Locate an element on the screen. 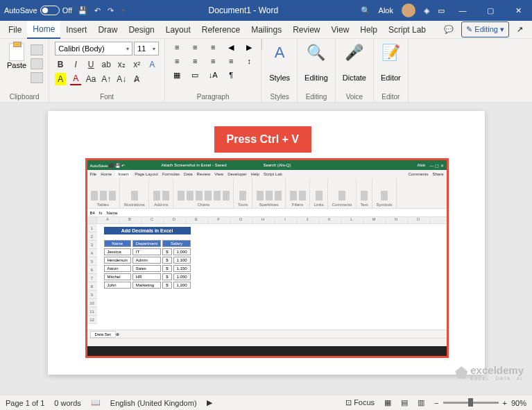  tab-insert: Insert is located at coordinates (76, 30).